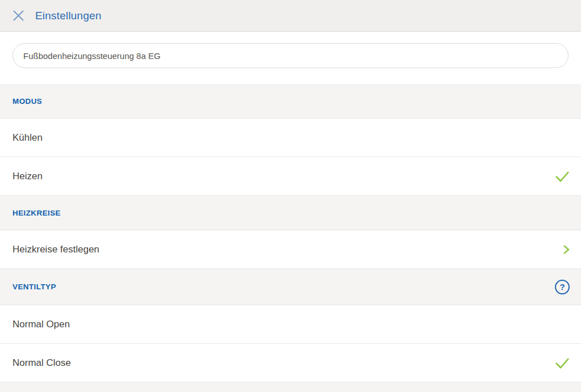  Describe the element at coordinates (290, 138) in the screenshot. I see `row-kuehlen: Kühlen` at that location.